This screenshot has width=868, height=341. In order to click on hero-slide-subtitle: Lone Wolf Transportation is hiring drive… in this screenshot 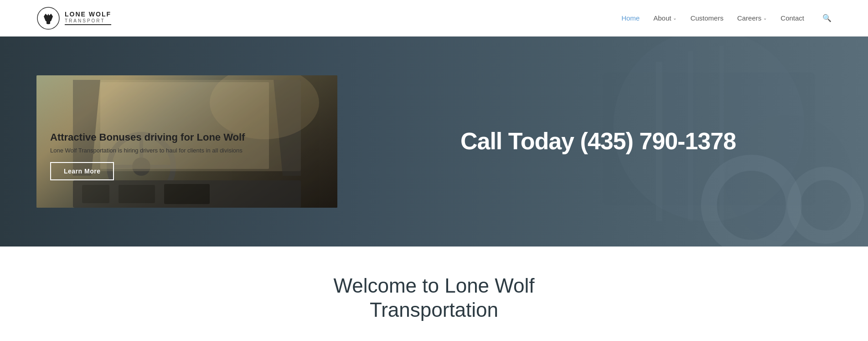, I will do `click(187, 151)`.